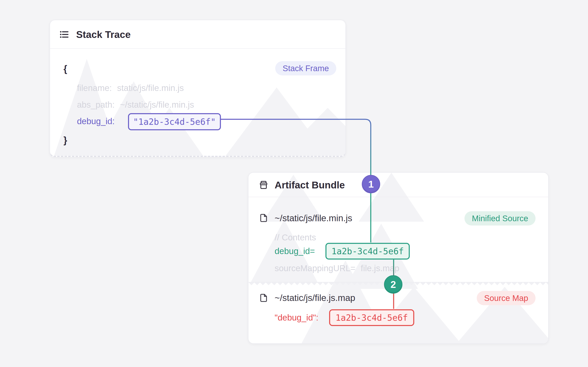 Image resolution: width=588 pixels, height=367 pixels. Describe the element at coordinates (337, 268) in the screenshot. I see `source-mapping-url-line: sourceMappingURL= file.js.map` at that location.